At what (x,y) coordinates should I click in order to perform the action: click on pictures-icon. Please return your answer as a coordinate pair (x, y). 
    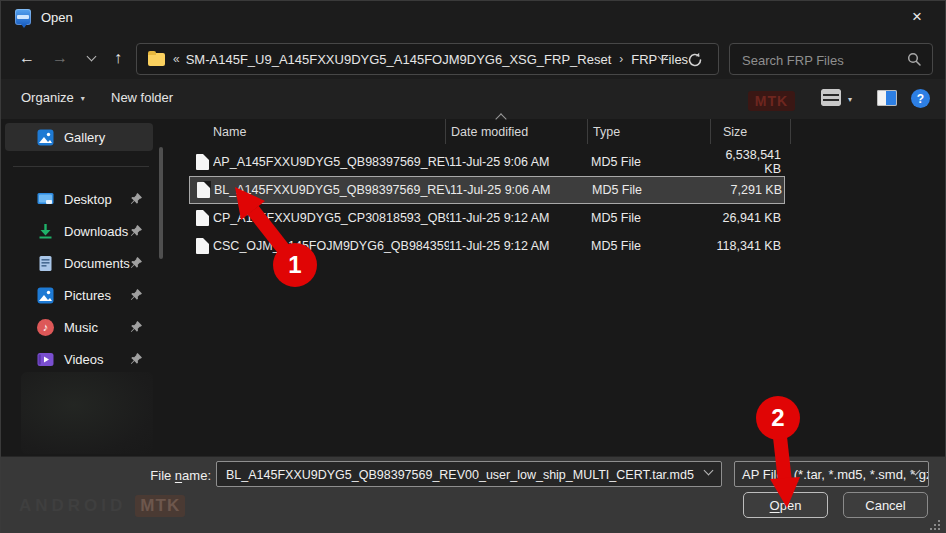
    Looking at the image, I should click on (46, 296).